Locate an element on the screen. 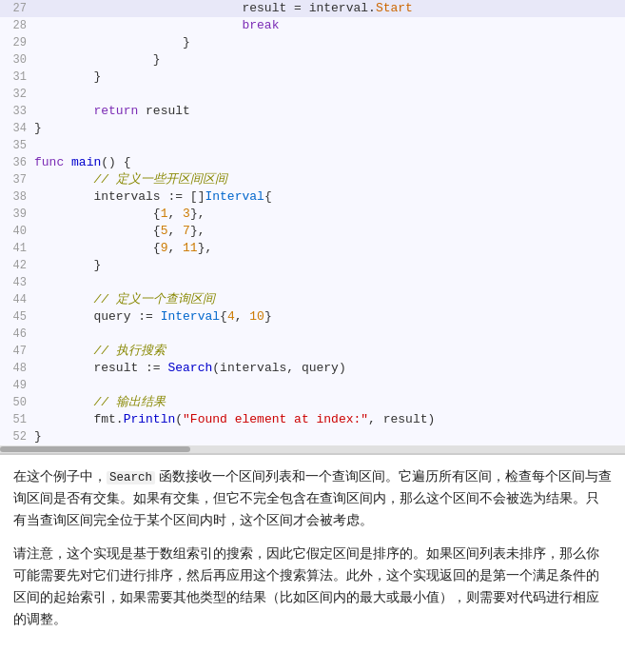 The width and height of the screenshot is (625, 672). line-number: 27 is located at coordinates (17, 9).